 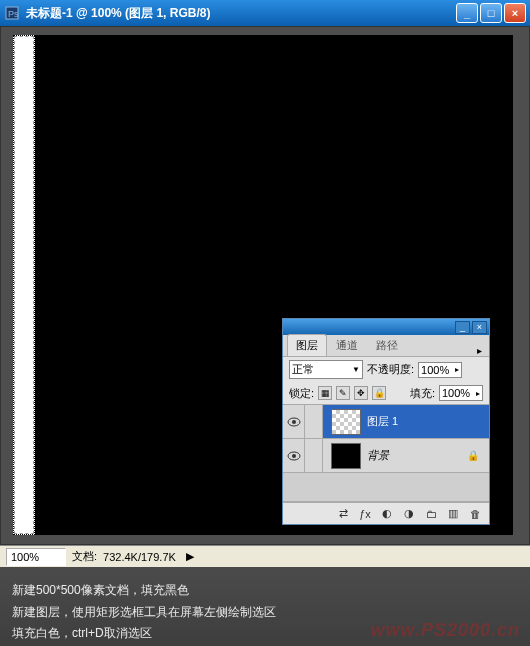 I want to click on window-titlebar: Ps 未标题-1 @ 100% (图层 1, RGB/8) _ □ ×, so click(x=265, y=13).